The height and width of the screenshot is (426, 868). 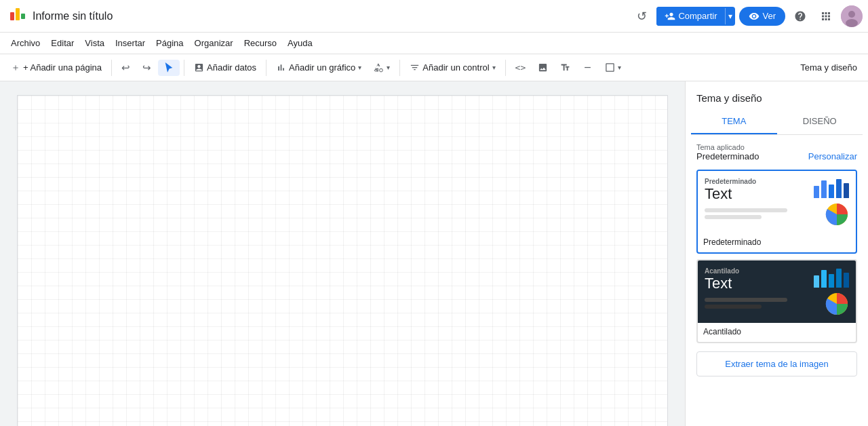 What do you see at coordinates (826, 16) in the screenshot?
I see `apps-button` at bounding box center [826, 16].